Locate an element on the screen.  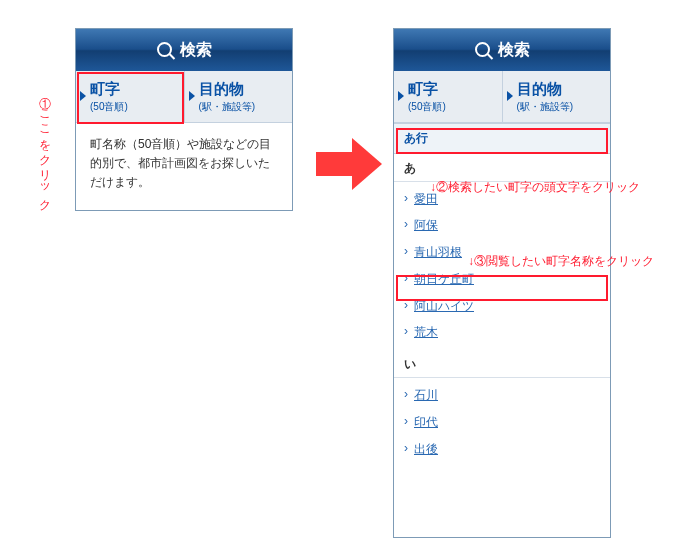
annotation-step1-text: ここをクリック is located at coordinates (45, 154).